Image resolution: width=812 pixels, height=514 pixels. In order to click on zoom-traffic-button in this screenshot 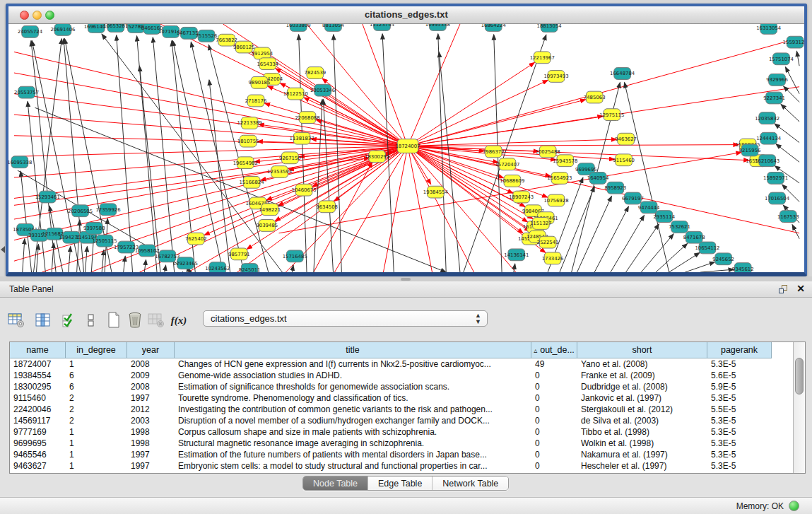, I will do `click(49, 16)`.